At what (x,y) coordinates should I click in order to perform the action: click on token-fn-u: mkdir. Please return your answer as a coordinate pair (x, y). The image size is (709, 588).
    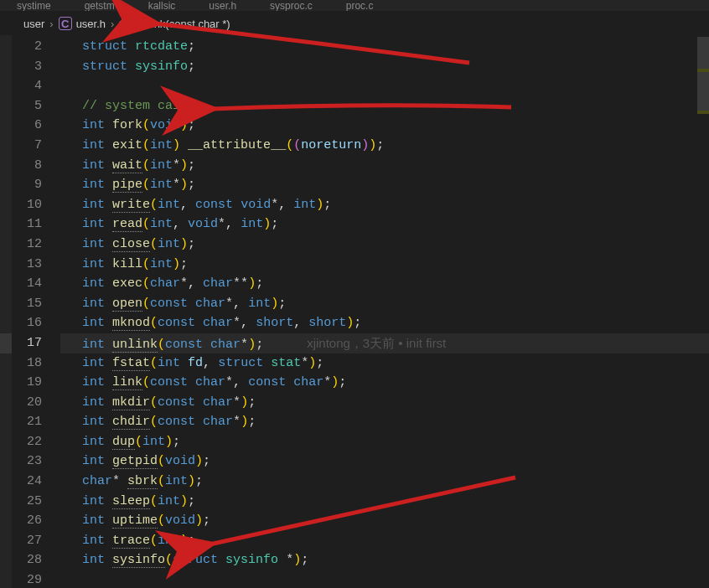
    Looking at the image, I should click on (131, 403).